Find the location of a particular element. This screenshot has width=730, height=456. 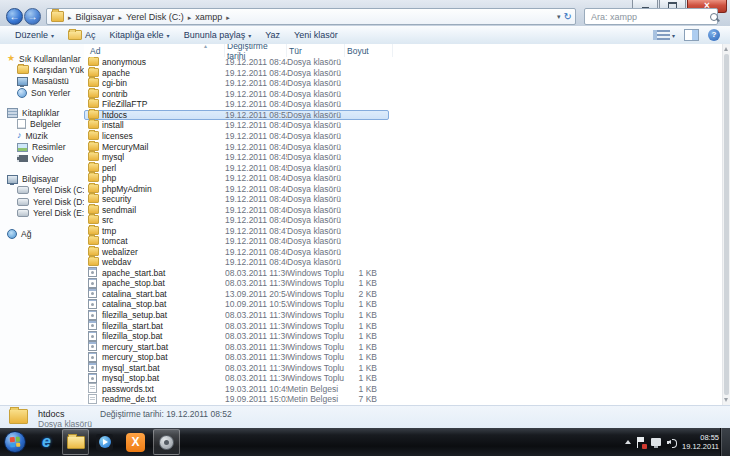

selected-item-folder-icon is located at coordinates (18, 416).